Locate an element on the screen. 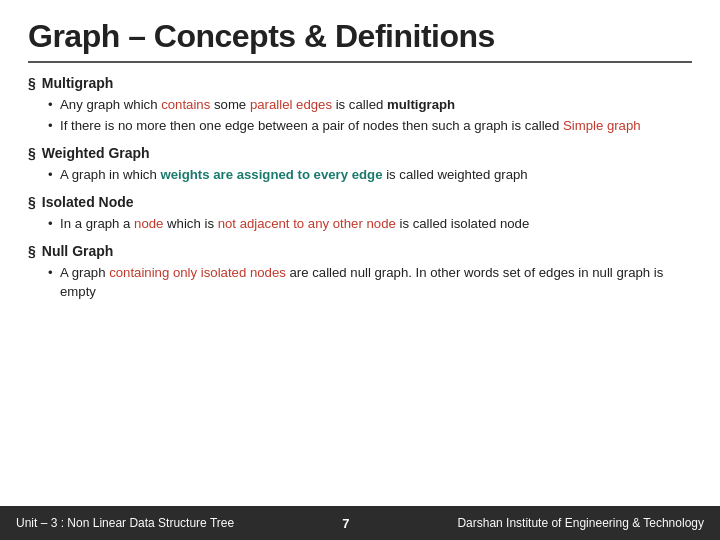 The width and height of the screenshot is (720, 540). bullet-item: A graph in which weights are assigned to… is located at coordinates (370, 176).